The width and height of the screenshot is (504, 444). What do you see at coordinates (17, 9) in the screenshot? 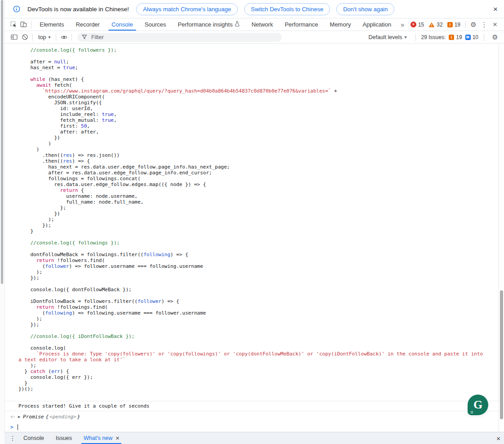
I see `info-icon` at bounding box center [17, 9].